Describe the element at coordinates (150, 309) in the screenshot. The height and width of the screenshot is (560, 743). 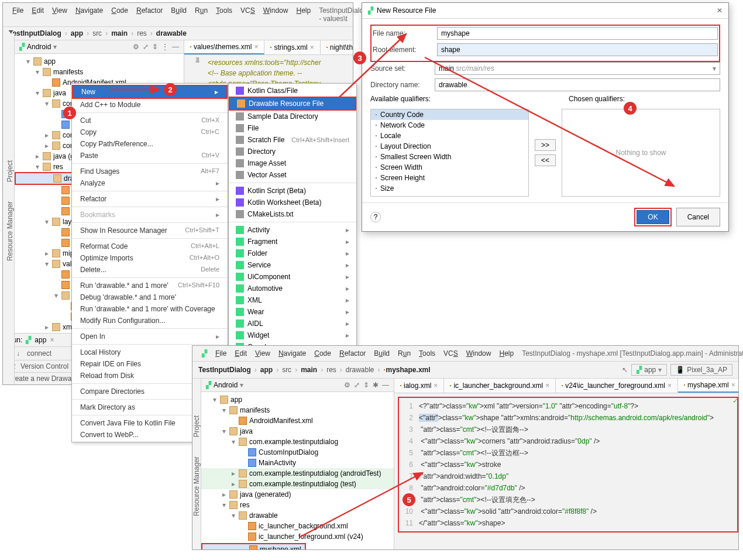
I see `context-menu-item: Run 'drawable.* and 1 more' with Coverag…` at that location.